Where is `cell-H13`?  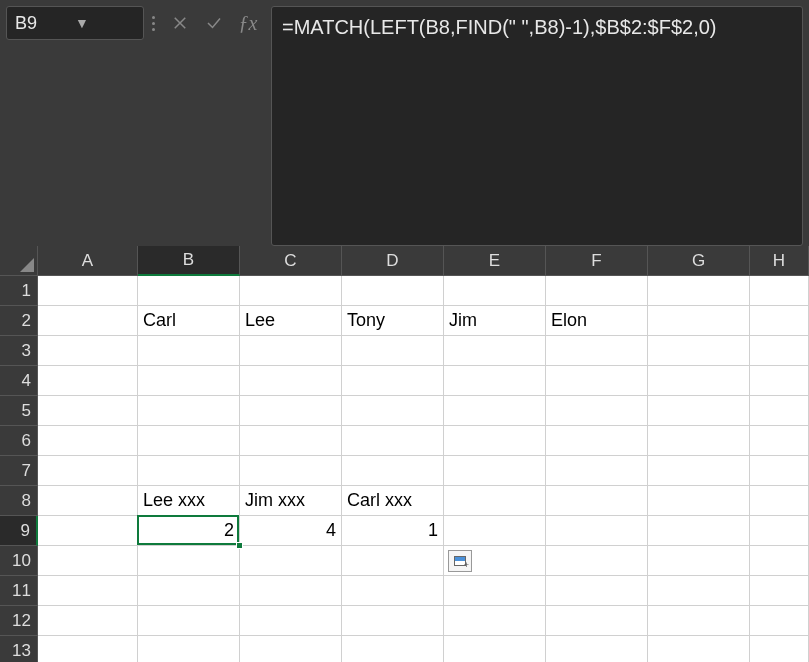
cell-H13 is located at coordinates (780, 649).